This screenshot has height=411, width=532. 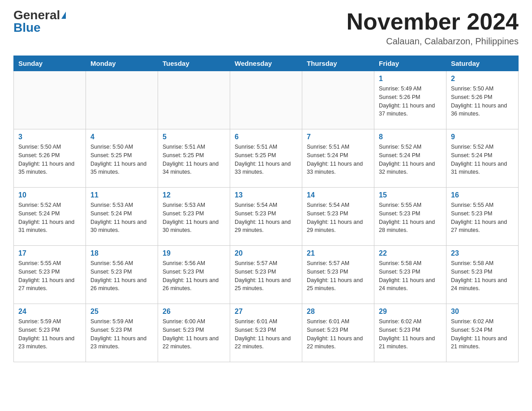 What do you see at coordinates (482, 137) in the screenshot?
I see `day-number: 9` at bounding box center [482, 137].